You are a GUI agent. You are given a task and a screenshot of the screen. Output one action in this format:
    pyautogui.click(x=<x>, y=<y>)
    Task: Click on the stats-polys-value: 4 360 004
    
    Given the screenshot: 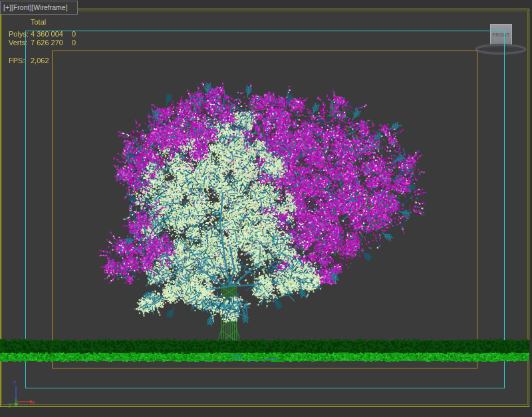 What is the action you would take?
    pyautogui.click(x=51, y=34)
    